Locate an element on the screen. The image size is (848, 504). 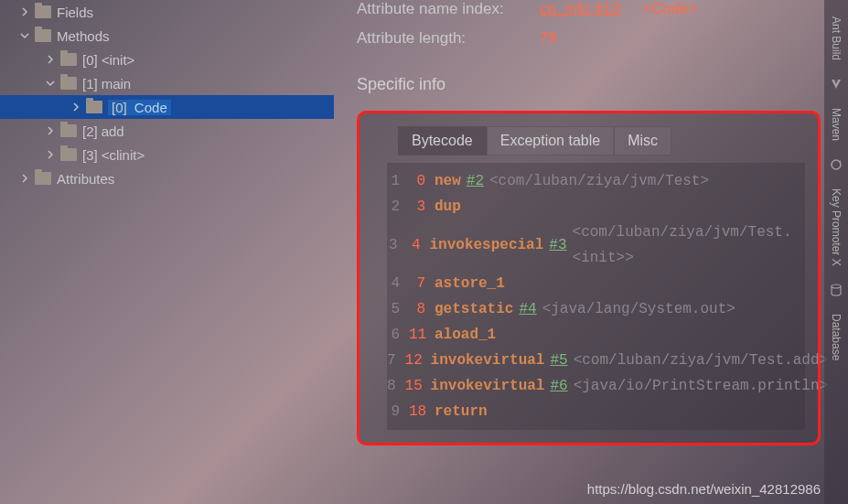
right-tab-ant-build: Ant Build is located at coordinates (836, 38).